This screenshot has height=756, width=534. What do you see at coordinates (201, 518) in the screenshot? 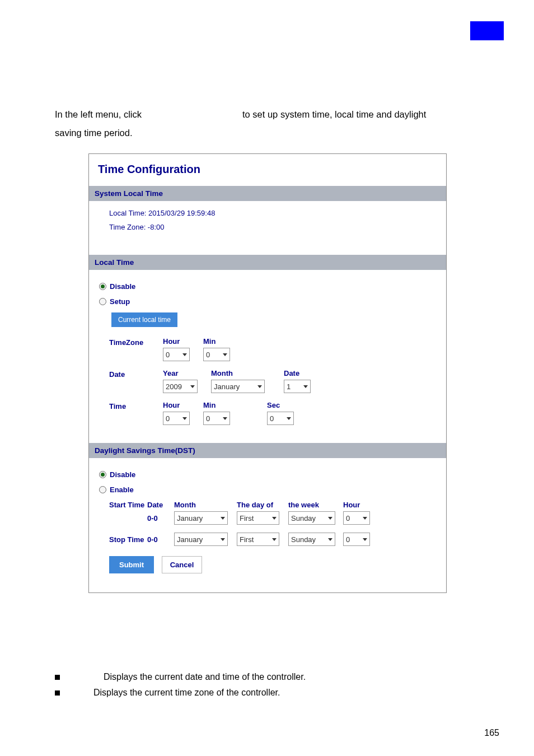
I see `start-month-select: January` at bounding box center [201, 518].